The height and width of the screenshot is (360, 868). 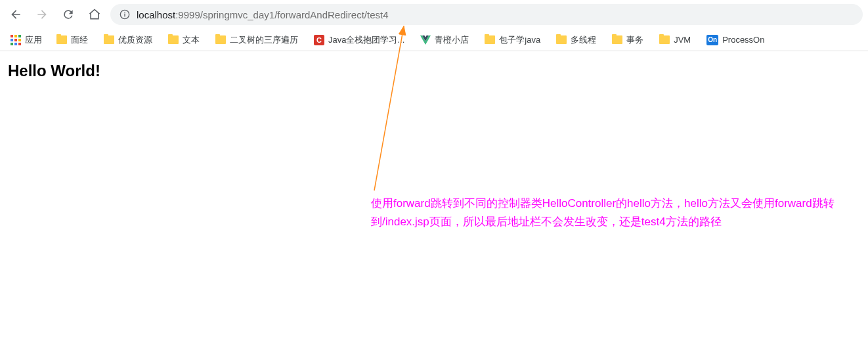 What do you see at coordinates (79, 40) in the screenshot?
I see `bookmark-label: 面经` at bounding box center [79, 40].